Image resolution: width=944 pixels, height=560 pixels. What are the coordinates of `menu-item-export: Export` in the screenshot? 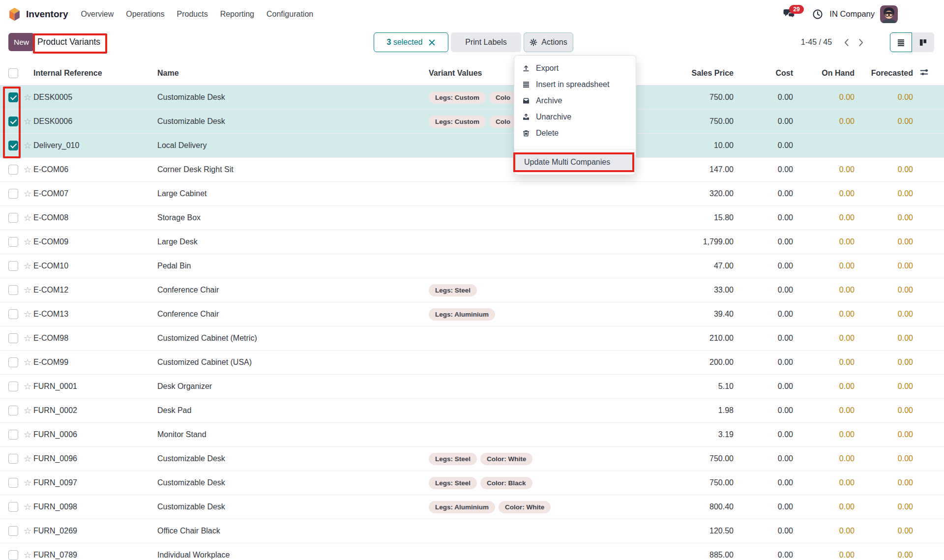 It's located at (575, 68).